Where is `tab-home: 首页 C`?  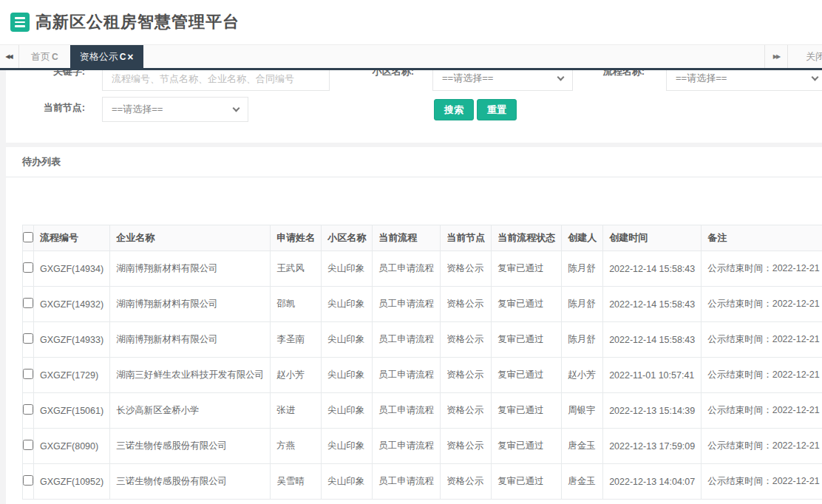
tab-home: 首页 C is located at coordinates (44, 56).